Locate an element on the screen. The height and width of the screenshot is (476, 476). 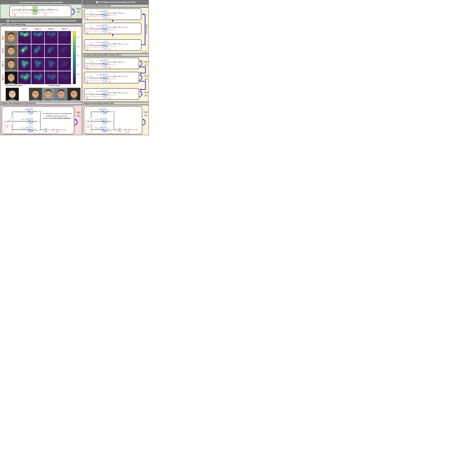
vlm-pipeline-row: w G t, y<2 MVLM ℒinv(M(t, G(w), y<2), y2… is located at coordinates (111, 78).